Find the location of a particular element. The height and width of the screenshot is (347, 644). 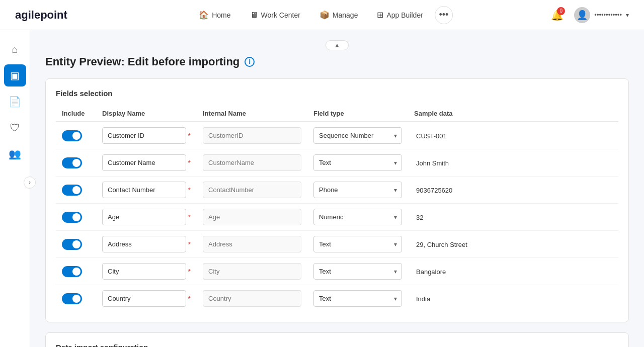

sidebar-item-home: ⌂ is located at coordinates (15, 49).